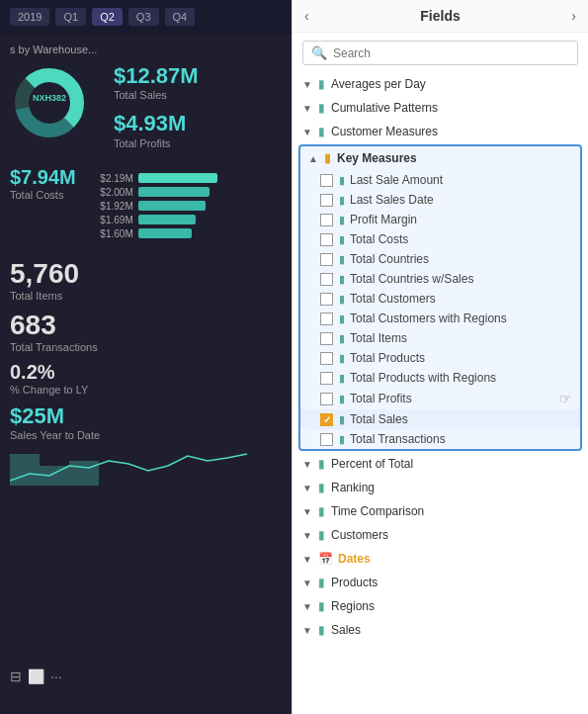  What do you see at coordinates (146, 17) in the screenshot?
I see `top-bar: 2019 Q1 Q2 Q3 Q4` at bounding box center [146, 17].